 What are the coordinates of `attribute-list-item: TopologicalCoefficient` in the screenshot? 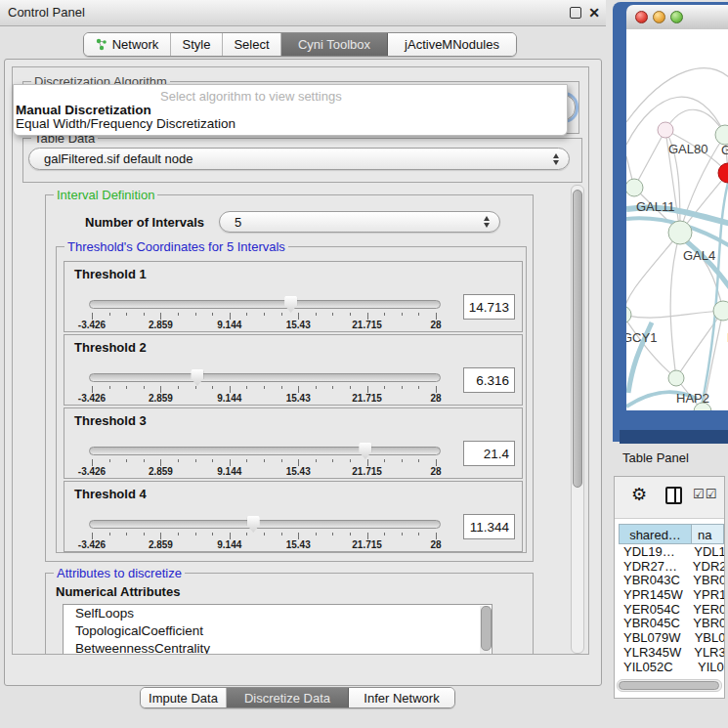 It's located at (278, 631).